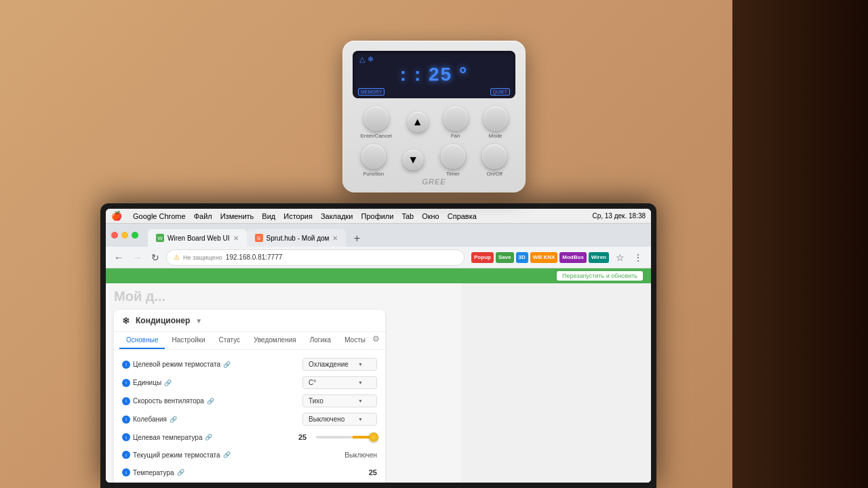 Image resolution: width=868 pixels, height=488 pixels. Describe the element at coordinates (599, 258) in the screenshot. I see `ext-wiren: Wiren` at that location.